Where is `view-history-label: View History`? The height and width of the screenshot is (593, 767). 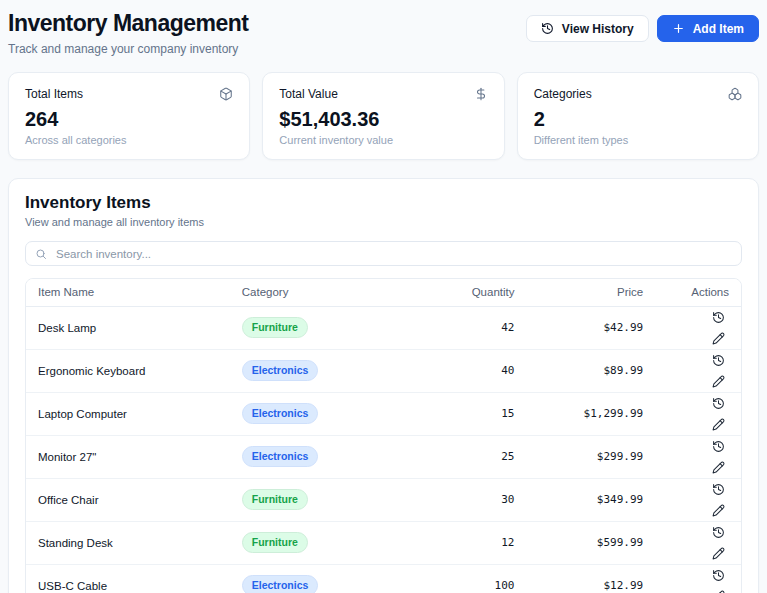 view-history-label: View History is located at coordinates (598, 29).